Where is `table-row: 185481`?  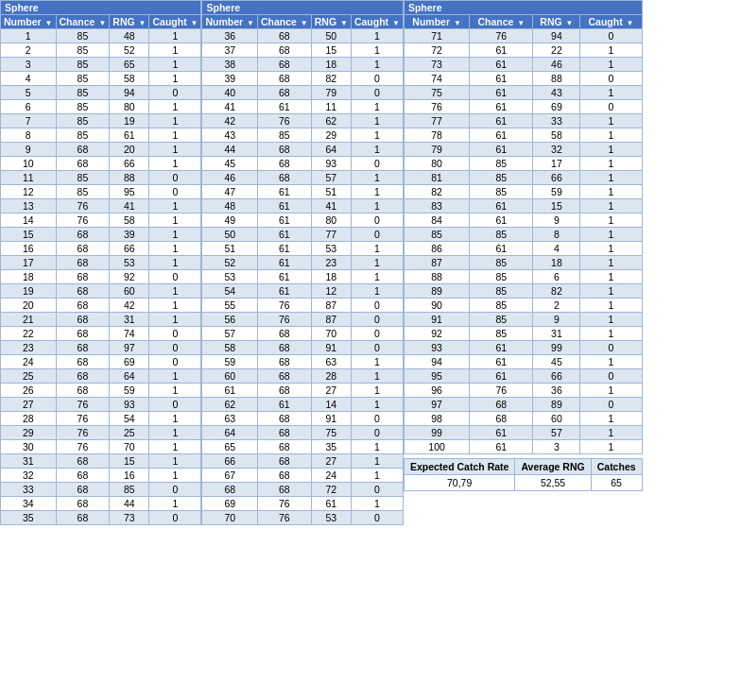
table-row: 185481 is located at coordinates (101, 36).